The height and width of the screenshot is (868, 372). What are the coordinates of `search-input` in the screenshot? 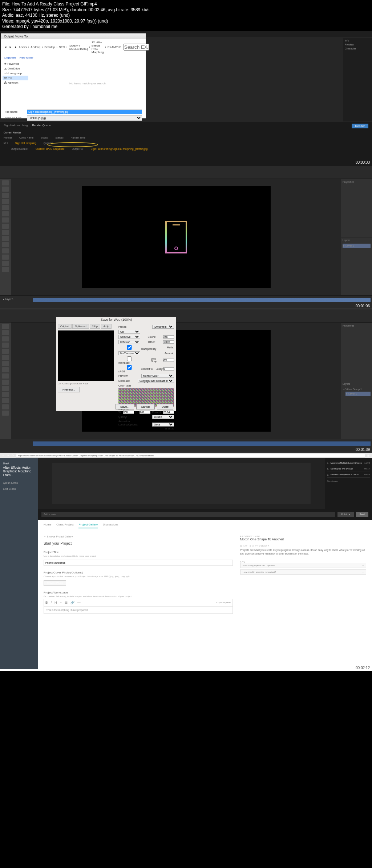 It's located at (136, 47).